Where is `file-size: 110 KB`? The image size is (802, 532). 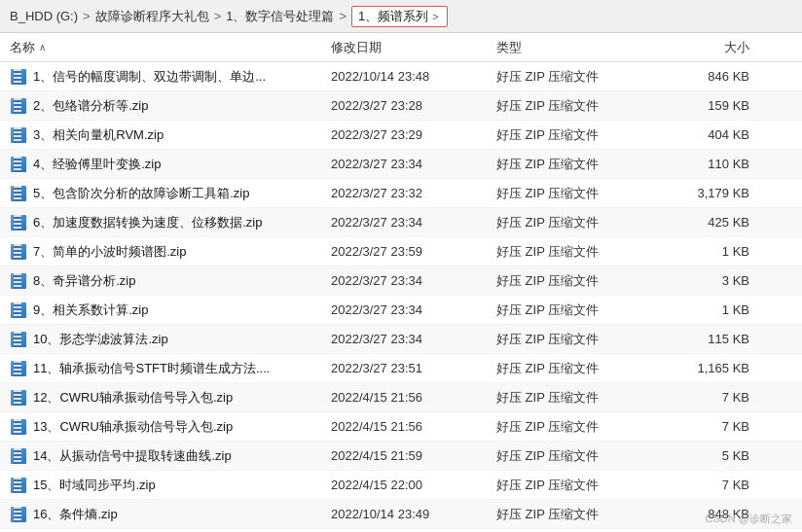
file-size: 110 KB is located at coordinates (701, 163).